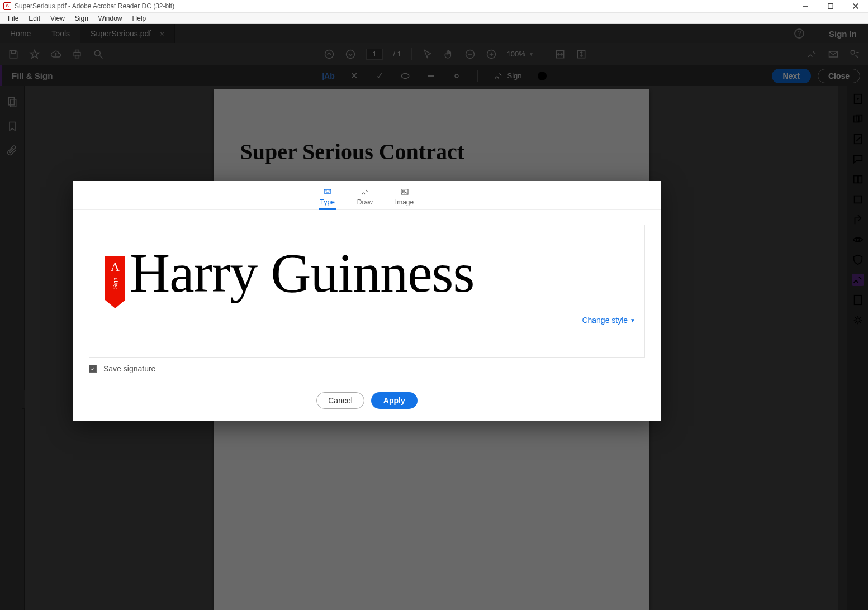 Image resolution: width=868 pixels, height=610 pixels. I want to click on change-style-button: Change style ▼, so click(609, 320).